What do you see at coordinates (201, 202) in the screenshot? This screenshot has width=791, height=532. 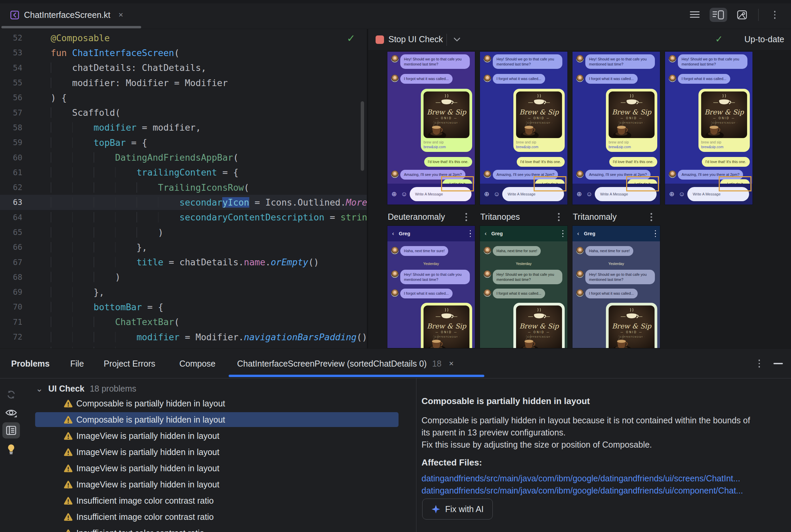 I see `code-token: secondar` at bounding box center [201, 202].